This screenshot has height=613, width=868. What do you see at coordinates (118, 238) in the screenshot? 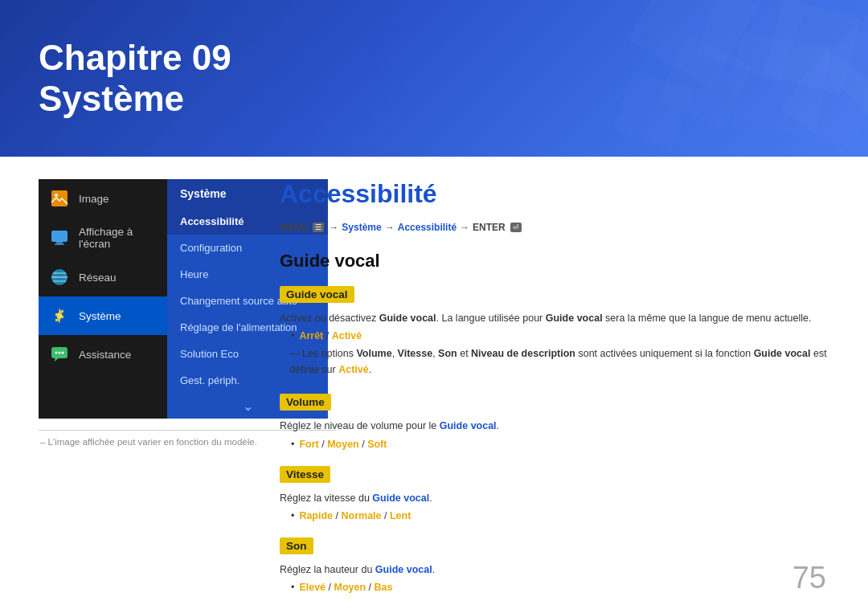
I see `sidebar-label-affichage: Affichage à l'écran` at bounding box center [118, 238].